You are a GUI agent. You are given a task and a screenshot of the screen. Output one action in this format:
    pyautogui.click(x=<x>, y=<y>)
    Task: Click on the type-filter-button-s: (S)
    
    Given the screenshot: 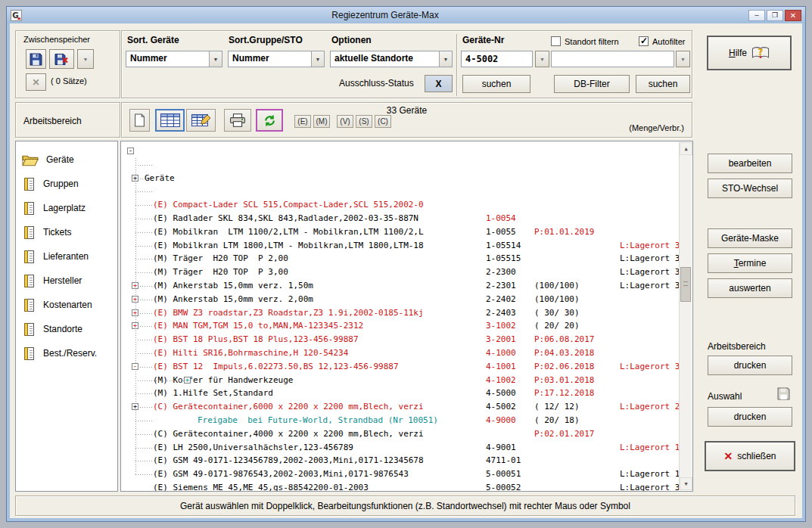 What is the action you would take?
    pyautogui.click(x=364, y=121)
    